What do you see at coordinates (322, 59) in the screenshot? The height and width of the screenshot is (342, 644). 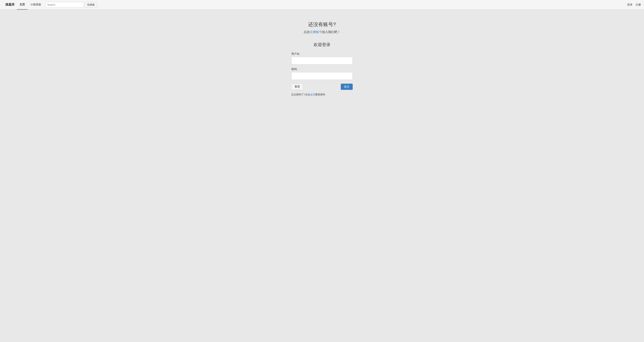 I see `username-group: 用户名:` at bounding box center [322, 59].